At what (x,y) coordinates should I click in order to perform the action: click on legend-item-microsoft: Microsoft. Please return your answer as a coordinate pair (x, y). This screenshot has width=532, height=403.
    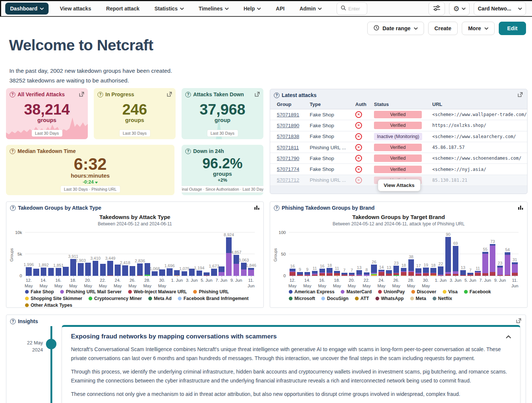
    Looking at the image, I should click on (302, 299).